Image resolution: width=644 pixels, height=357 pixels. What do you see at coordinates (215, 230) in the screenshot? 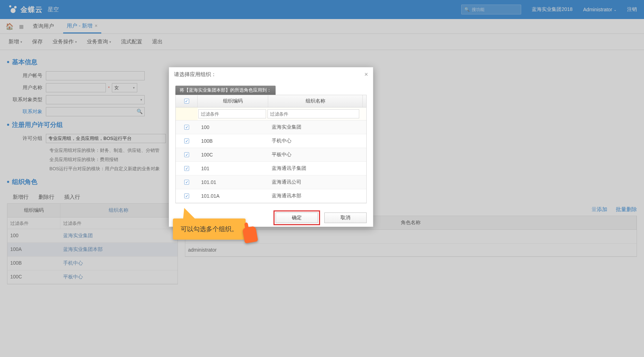
I see `callout-annotation: 可以勾选多个组织。` at bounding box center [215, 230].